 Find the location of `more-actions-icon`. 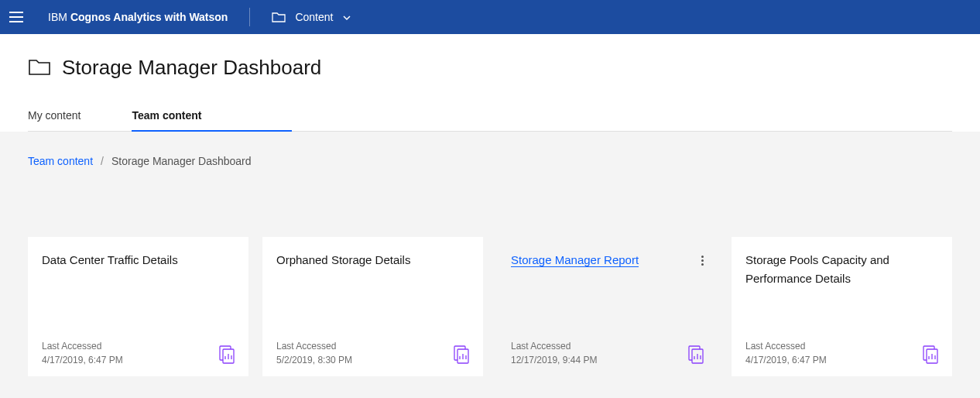

more-actions-icon is located at coordinates (702, 260).